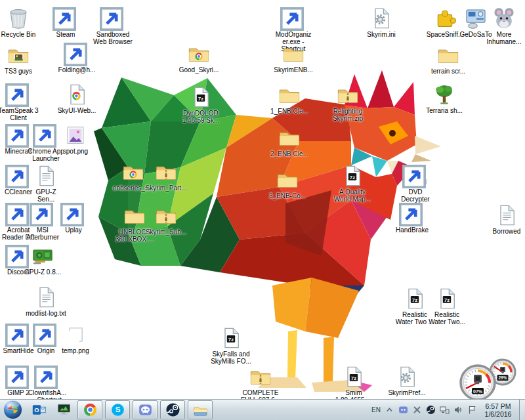  What do you see at coordinates (145, 410) in the screenshot?
I see `taskbar-button-discord` at bounding box center [145, 410].